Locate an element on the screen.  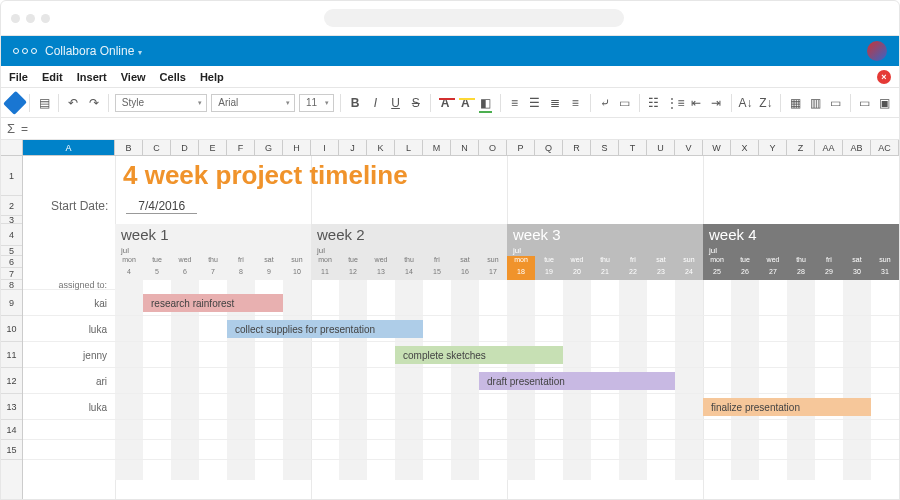
col-header: H is located at coordinates (297, 148).